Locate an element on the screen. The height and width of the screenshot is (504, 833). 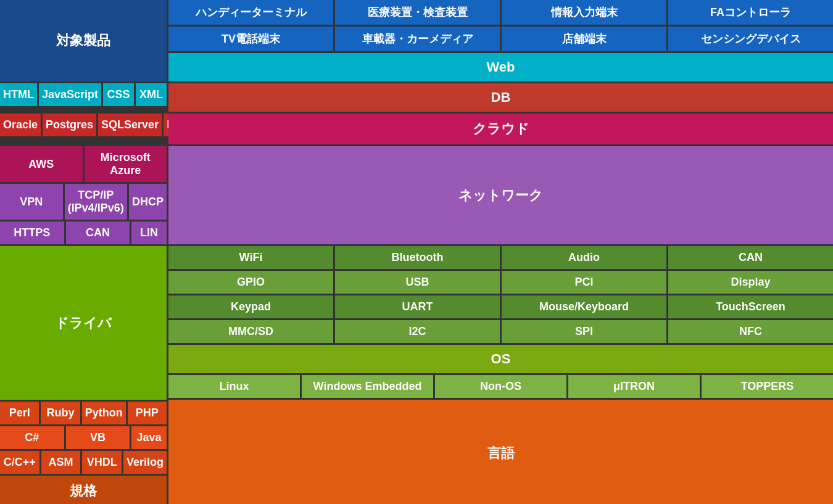
driver-row-2: GPIO USB PCI Display is located at coordinates (501, 283).